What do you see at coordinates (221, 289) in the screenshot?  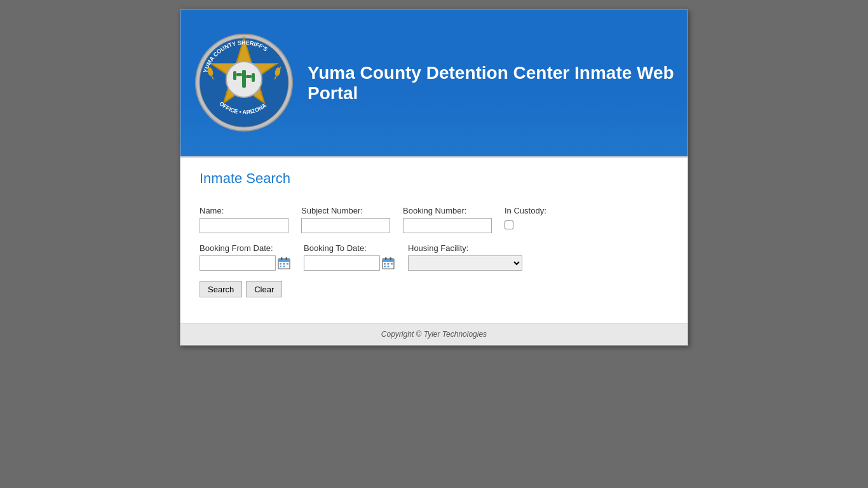 I see `search-button: Search` at bounding box center [221, 289].